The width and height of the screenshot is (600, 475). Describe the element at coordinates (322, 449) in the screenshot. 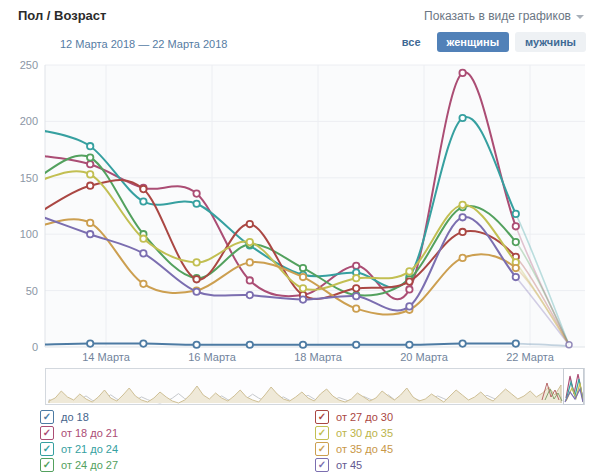

I see `legend-checkbox-от-35-до-45: ✓` at that location.